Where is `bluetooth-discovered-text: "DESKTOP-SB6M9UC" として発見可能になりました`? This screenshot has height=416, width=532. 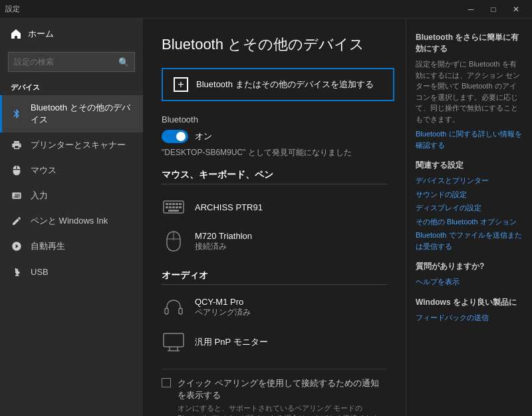
bluetooth-discovered-text: "DESKTOP-SB6M9UC" として発見可能になりました is located at coordinates (274, 153).